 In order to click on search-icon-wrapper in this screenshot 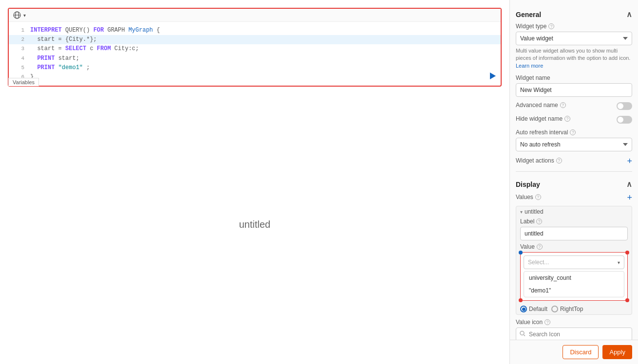, I will do `click(574, 334)`.